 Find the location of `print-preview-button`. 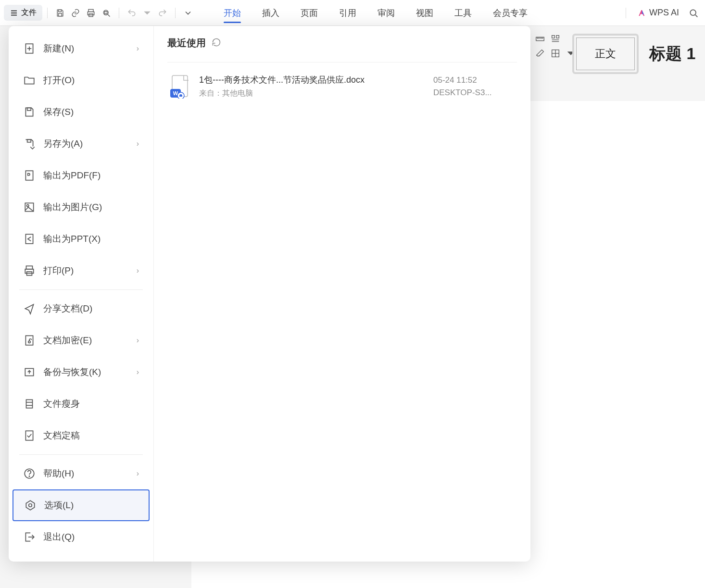

print-preview-button is located at coordinates (106, 13).